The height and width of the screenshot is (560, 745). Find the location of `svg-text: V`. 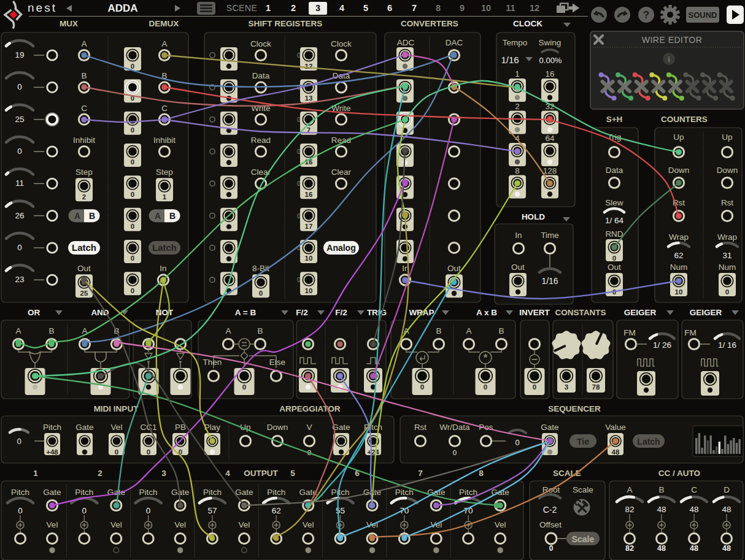

svg-text: V is located at coordinates (309, 427).